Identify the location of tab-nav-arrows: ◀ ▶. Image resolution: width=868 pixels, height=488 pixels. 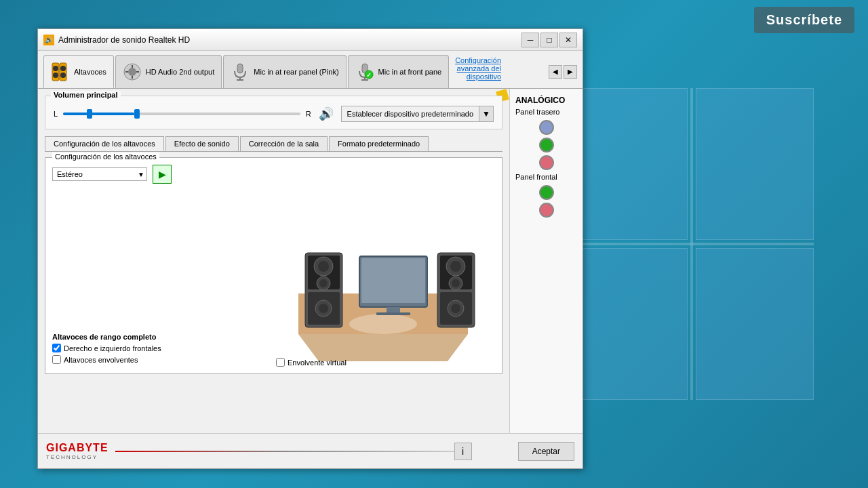
(563, 72).